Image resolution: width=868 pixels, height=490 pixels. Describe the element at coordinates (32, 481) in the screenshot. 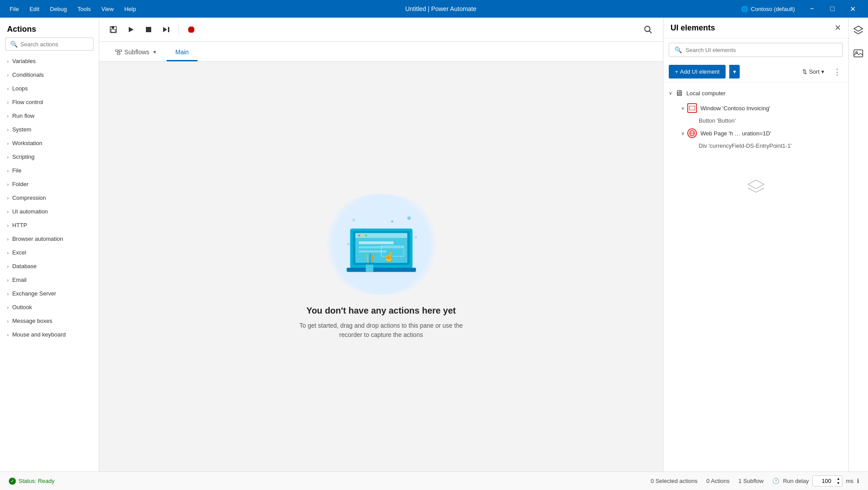

I see `status-ready: Status: Ready` at that location.